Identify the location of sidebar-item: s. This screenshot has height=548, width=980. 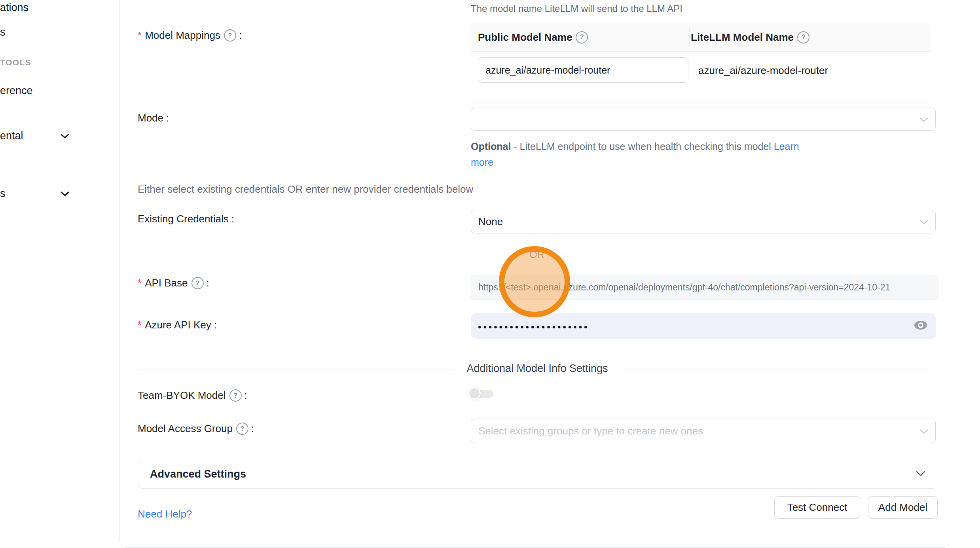
(3, 32).